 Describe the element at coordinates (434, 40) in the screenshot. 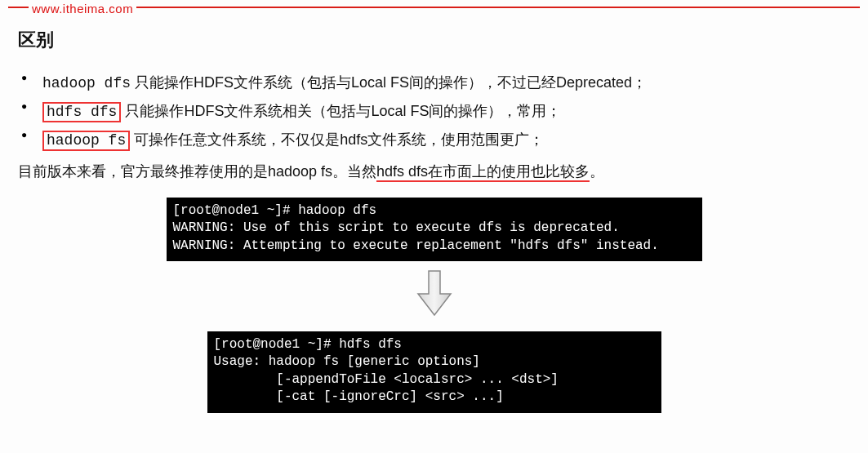

I see `section-title: 区别` at that location.